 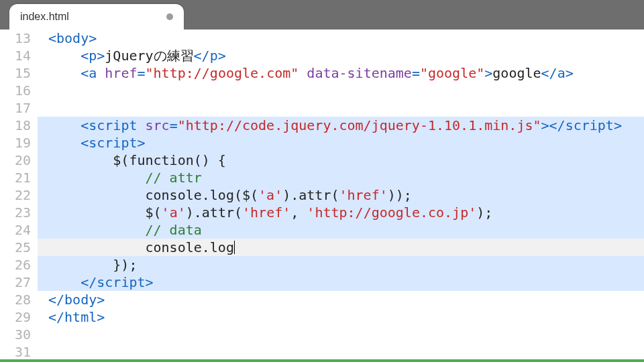 I want to click on status-bar, so click(x=322, y=361).